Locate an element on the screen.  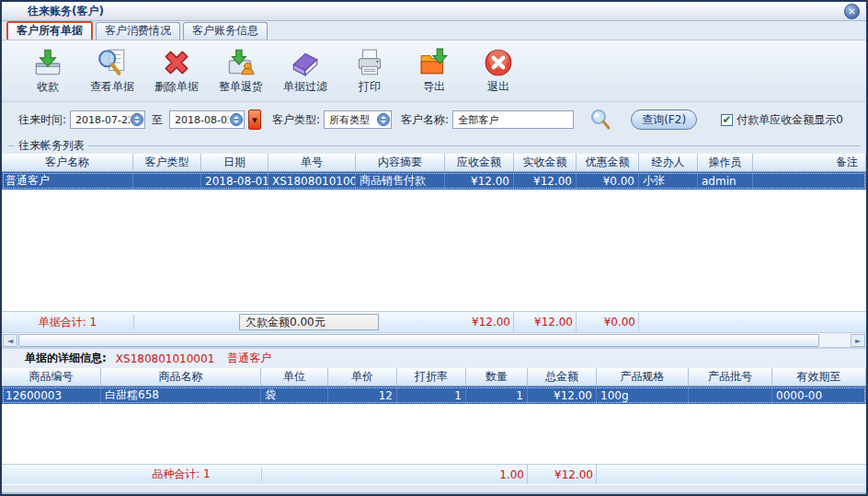
receivable-total: ¥12.00 is located at coordinates (480, 322).